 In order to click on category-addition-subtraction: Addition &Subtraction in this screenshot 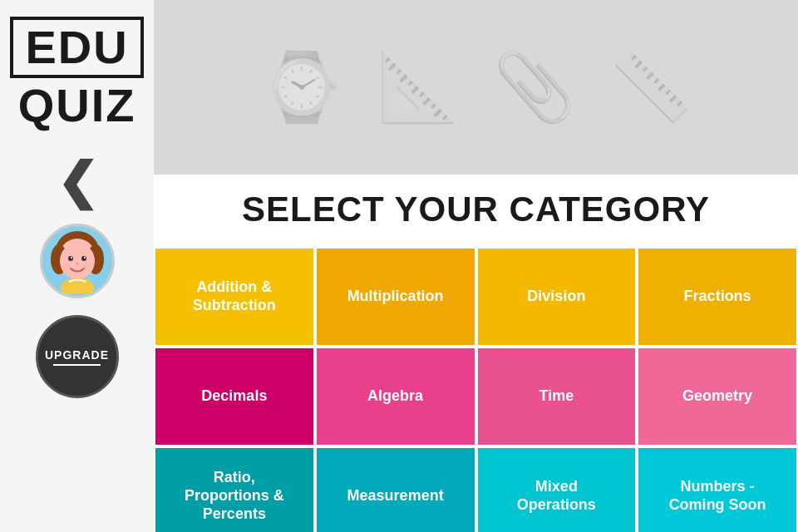, I will do `click(234, 297)`.